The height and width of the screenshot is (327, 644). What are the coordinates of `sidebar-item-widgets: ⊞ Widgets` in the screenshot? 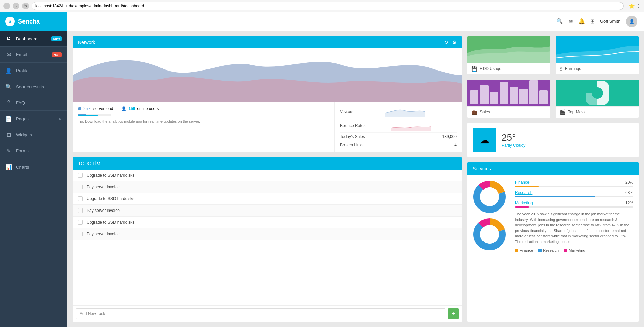 It's located at (34, 135).